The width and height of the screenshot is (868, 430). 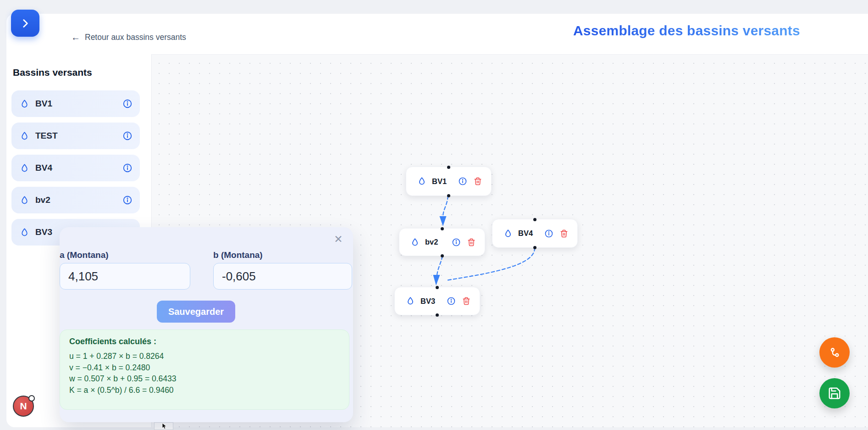 I want to click on computed-coefficients-box: Coefficients calculés : u = 1 + 0.287 × …, so click(x=205, y=370).